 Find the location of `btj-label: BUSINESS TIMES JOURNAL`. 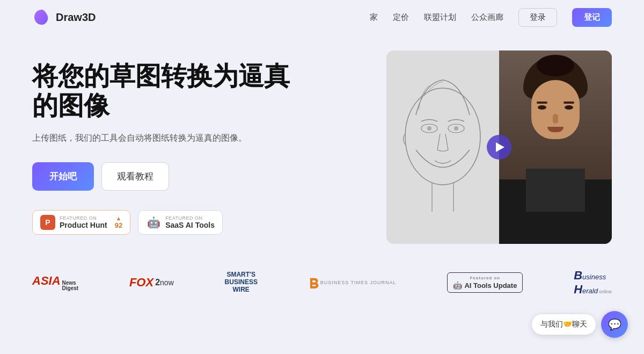

btj-label: BUSINESS TIMES JOURNAL is located at coordinates (358, 283).